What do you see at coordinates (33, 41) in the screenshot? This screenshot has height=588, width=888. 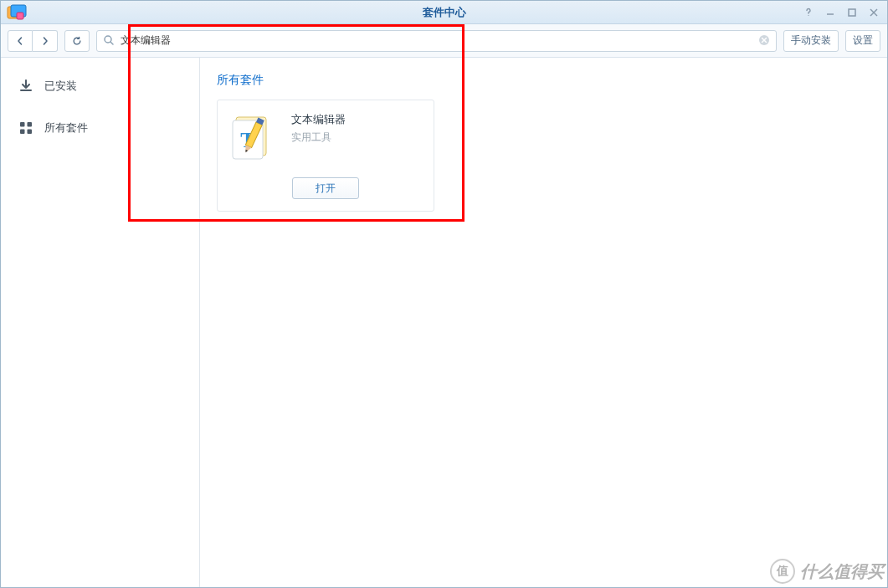 I see `nav-group` at bounding box center [33, 41].